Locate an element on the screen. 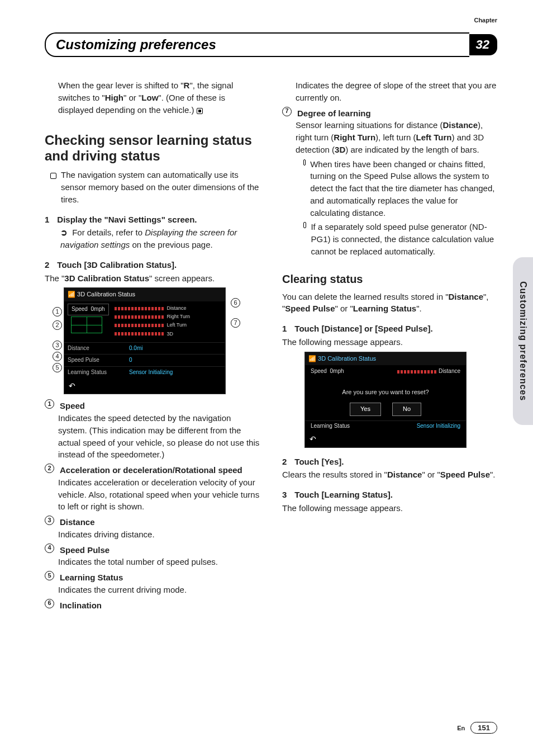 The height and width of the screenshot is (756, 533). bar-icon is located at coordinates (417, 372).